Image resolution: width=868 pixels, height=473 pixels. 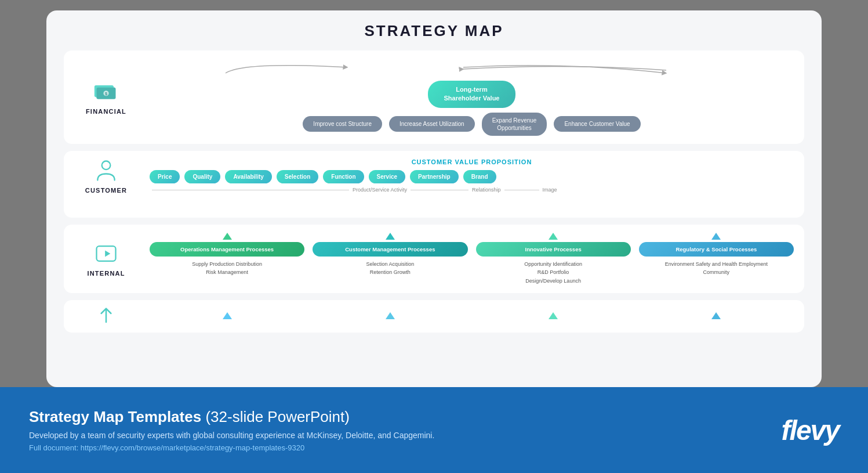 I want to click on internal-grid: Operations Management Processes Supply P…, so click(x=472, y=259).